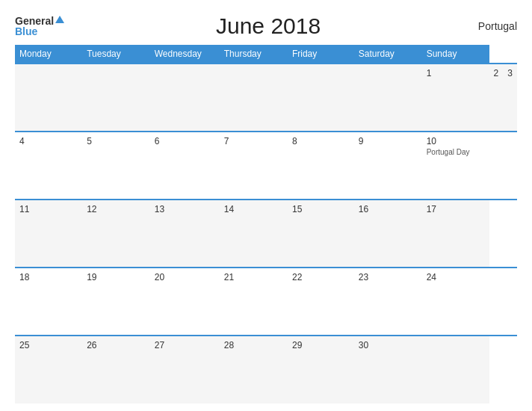 The image size is (532, 411). Describe the element at coordinates (49, 277) in the screenshot. I see `day-number: 18` at that location.